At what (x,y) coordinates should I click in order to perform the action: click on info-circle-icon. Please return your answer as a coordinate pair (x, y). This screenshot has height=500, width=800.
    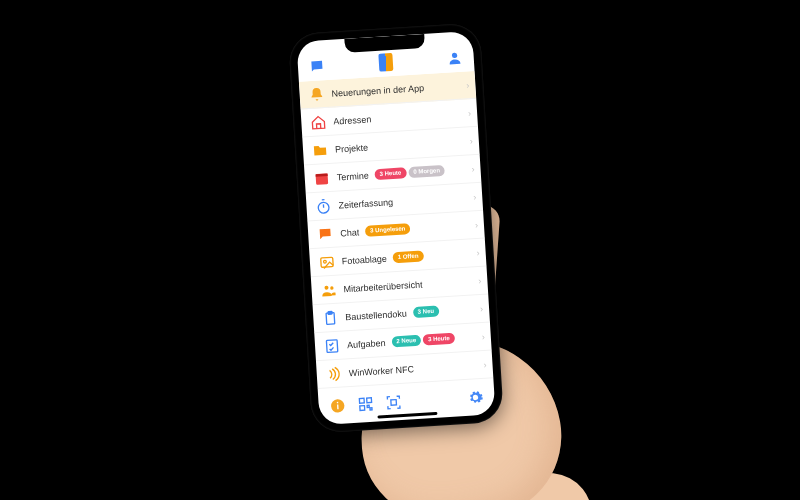
    Looking at the image, I should click on (338, 406).